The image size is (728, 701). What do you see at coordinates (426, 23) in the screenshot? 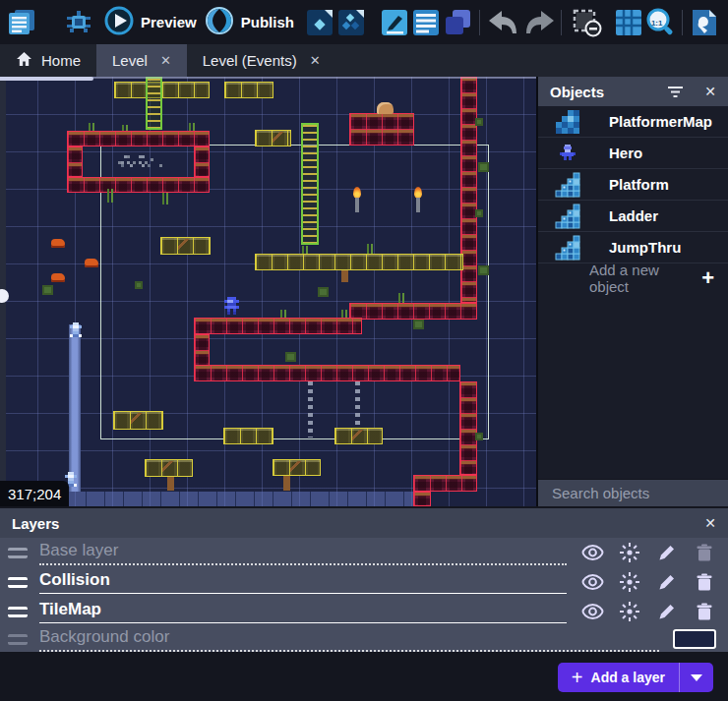
I see `properties-list-icon` at bounding box center [426, 23].